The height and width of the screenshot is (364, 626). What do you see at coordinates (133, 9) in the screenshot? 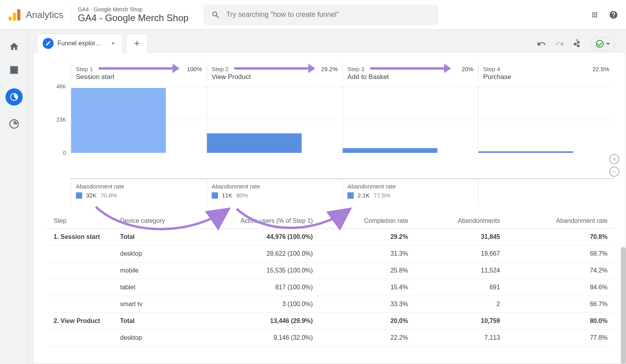
I see `property-account: GA4 - Google Merch Shop` at bounding box center [133, 9].